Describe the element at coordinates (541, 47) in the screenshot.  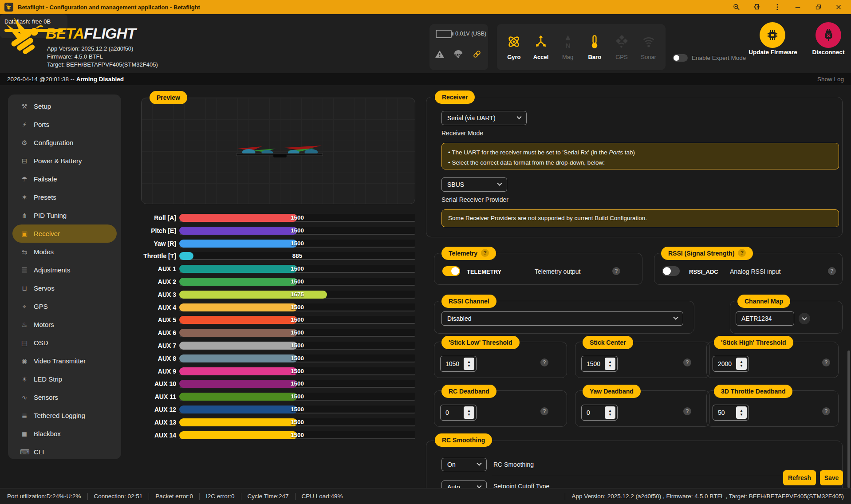
I see `sensor-accel: Accel` at that location.